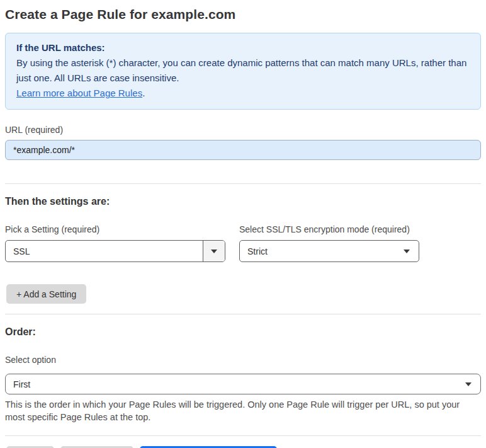 The height and width of the screenshot is (448, 486). I want to click on url-field-label: URL (required), so click(243, 130).